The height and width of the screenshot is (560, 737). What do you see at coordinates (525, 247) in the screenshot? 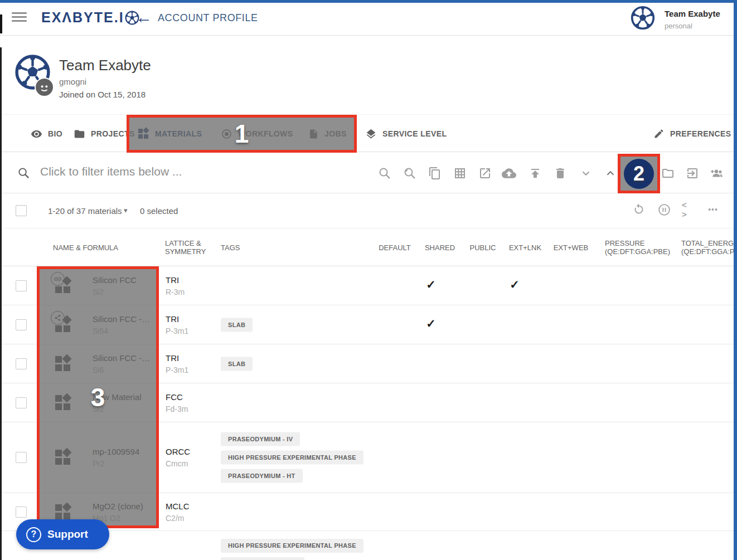
I see `col-ext-lnk: EXT+LNK` at bounding box center [525, 247].